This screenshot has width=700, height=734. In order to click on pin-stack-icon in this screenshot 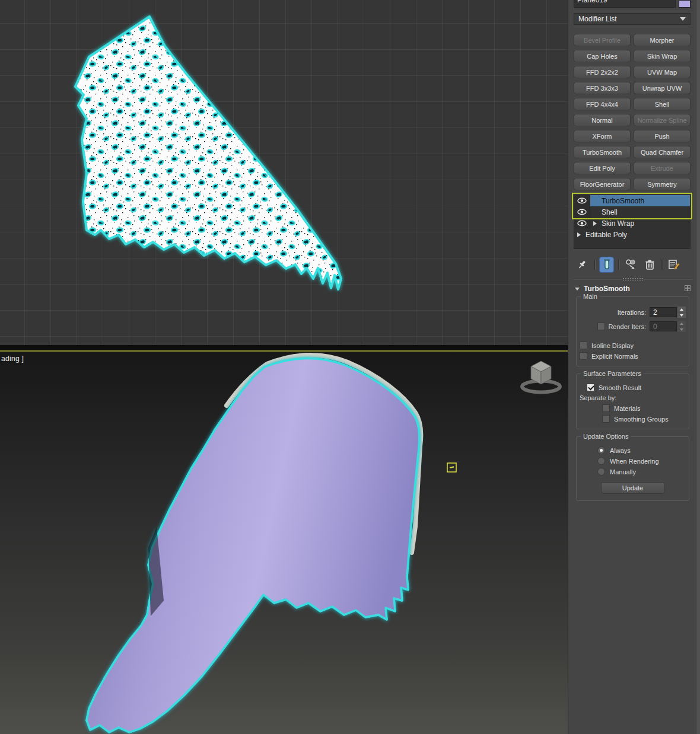, I will do `click(583, 264)`.